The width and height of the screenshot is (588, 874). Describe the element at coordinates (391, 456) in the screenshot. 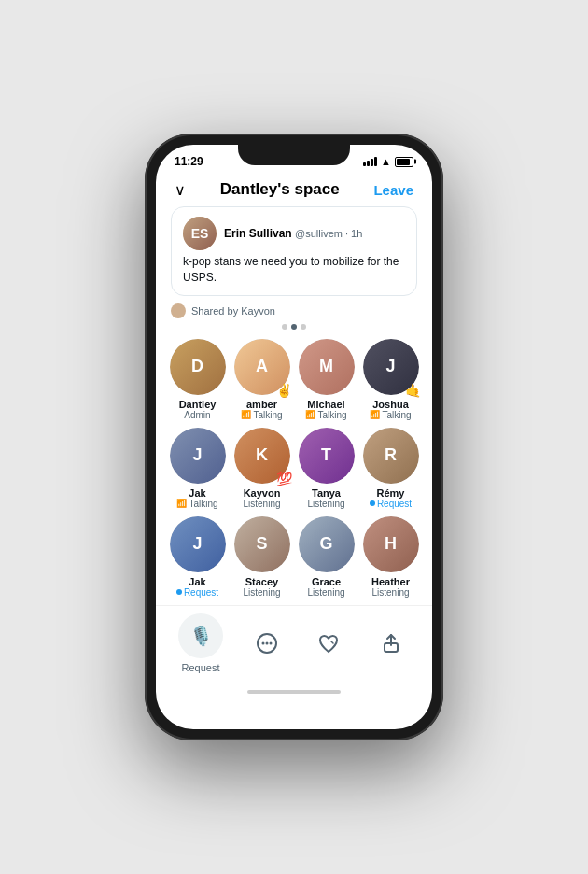

I see `avatar-image: R` at that location.